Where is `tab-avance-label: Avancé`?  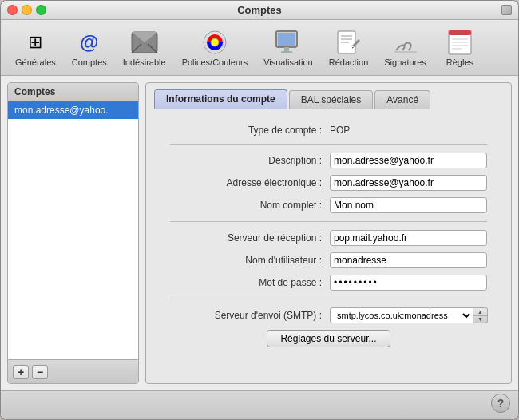
tab-avance-label: Avancé is located at coordinates (402, 100).